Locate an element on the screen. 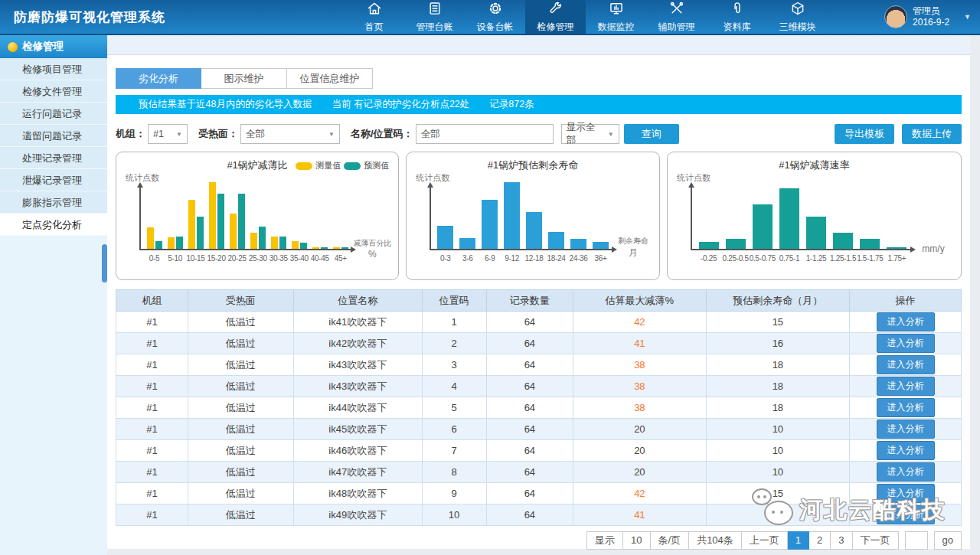  category-label: 18-24 is located at coordinates (556, 259).